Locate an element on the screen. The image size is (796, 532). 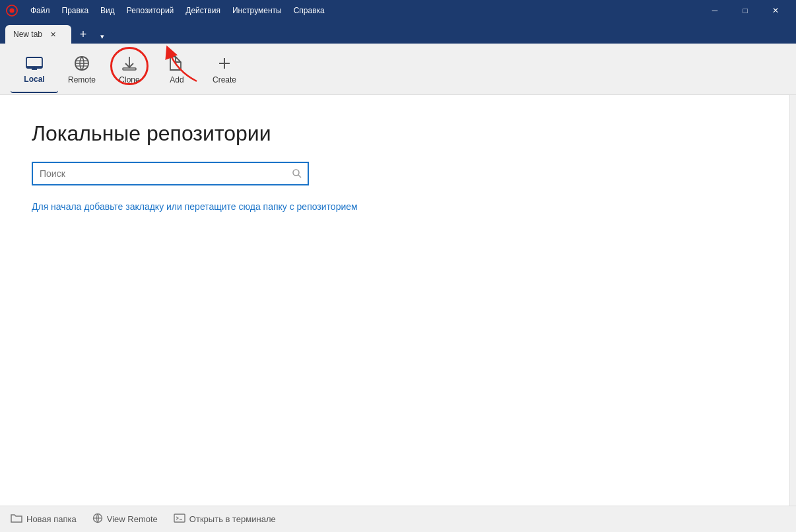
menu-bar: Файл Правка Вид Репозиторий Действия Инс… is located at coordinates (178, 11).